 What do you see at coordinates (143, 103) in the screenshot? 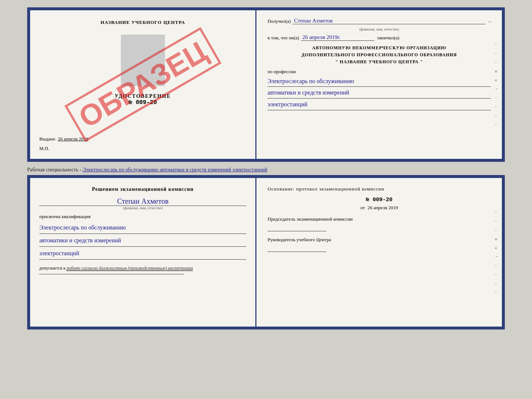
I see `cert-number: № 009-20` at bounding box center [143, 103].